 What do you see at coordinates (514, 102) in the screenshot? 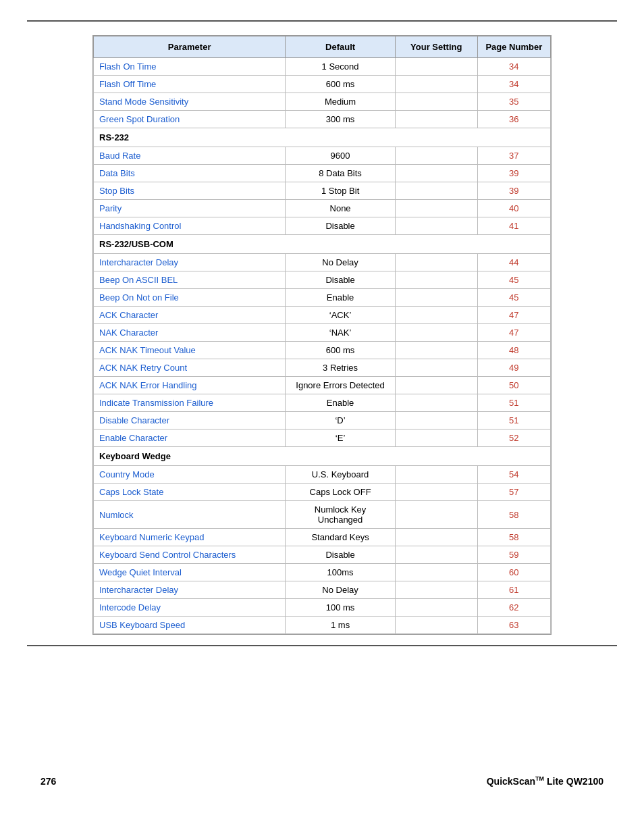
I see `page-number-cell: 35` at bounding box center [514, 102].